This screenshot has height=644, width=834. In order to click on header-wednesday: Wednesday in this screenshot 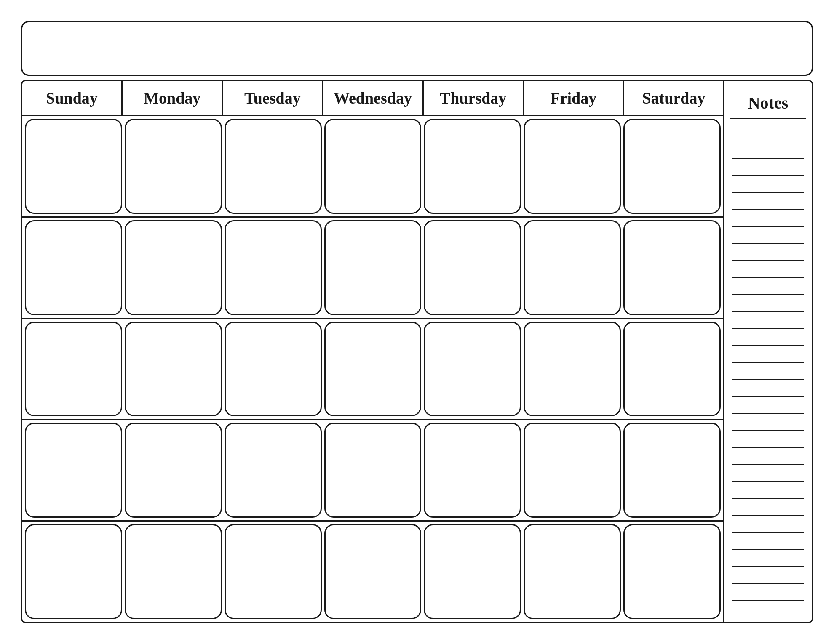, I will do `click(373, 98)`.